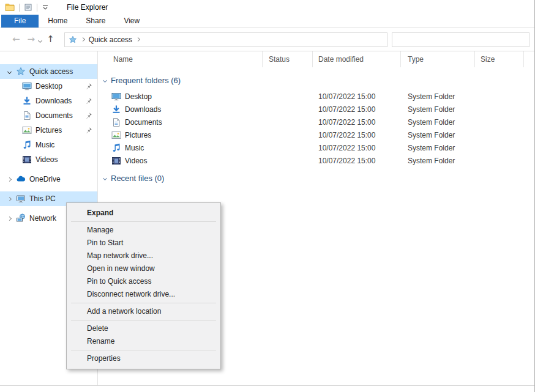  What do you see at coordinates (21, 218) in the screenshot?
I see `network-icon` at bounding box center [21, 218].